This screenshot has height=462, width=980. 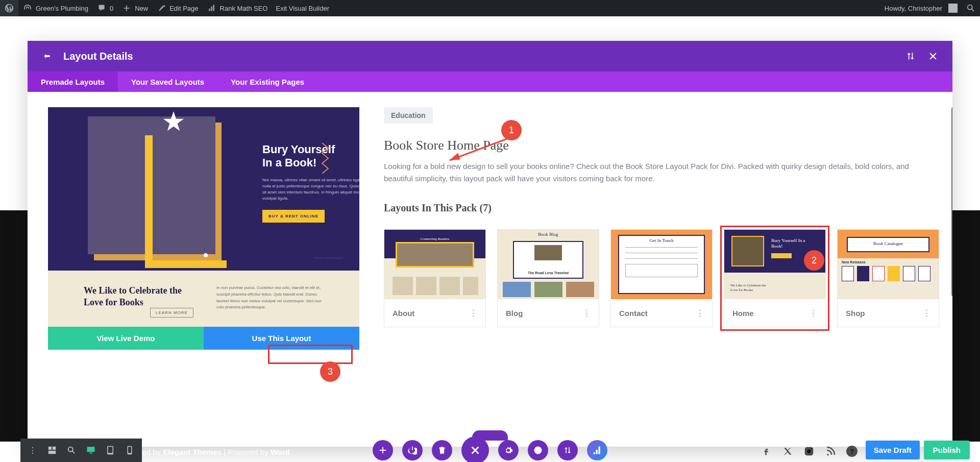 What do you see at coordinates (282, 338) in the screenshot?
I see `use-this-layout-button: Use This Layout` at bounding box center [282, 338].